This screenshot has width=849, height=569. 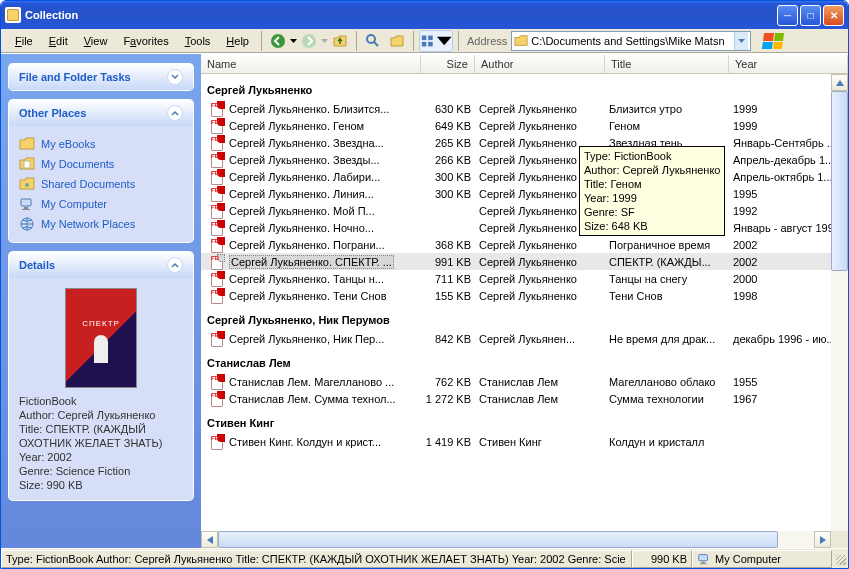 What do you see at coordinates (312, 109) in the screenshot?
I see `cell-name: Сергей Лукьяненко. Близится...` at bounding box center [312, 109].